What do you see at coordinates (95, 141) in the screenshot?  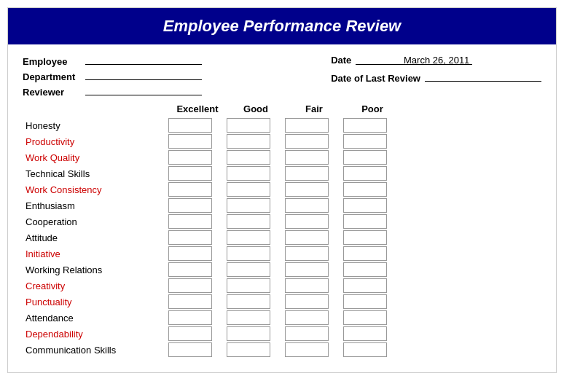 I see `criteria-label: Productivity` at bounding box center [95, 141].